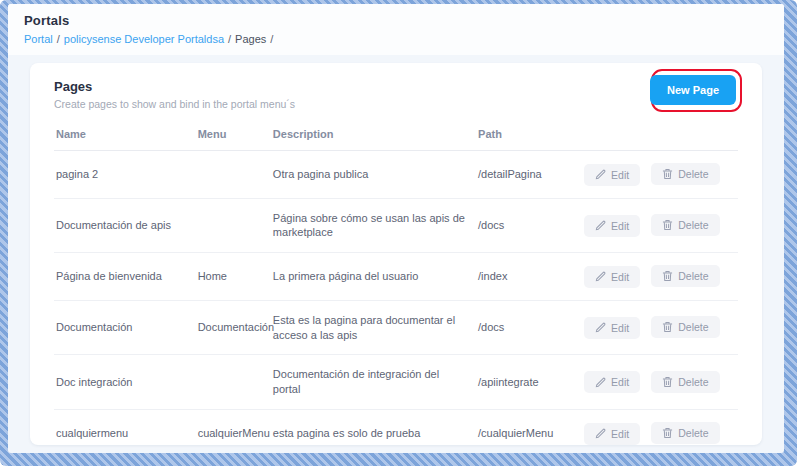 This screenshot has width=797, height=466. I want to click on card-header: Pages Create pages to show and bind in t…, so click(396, 91).